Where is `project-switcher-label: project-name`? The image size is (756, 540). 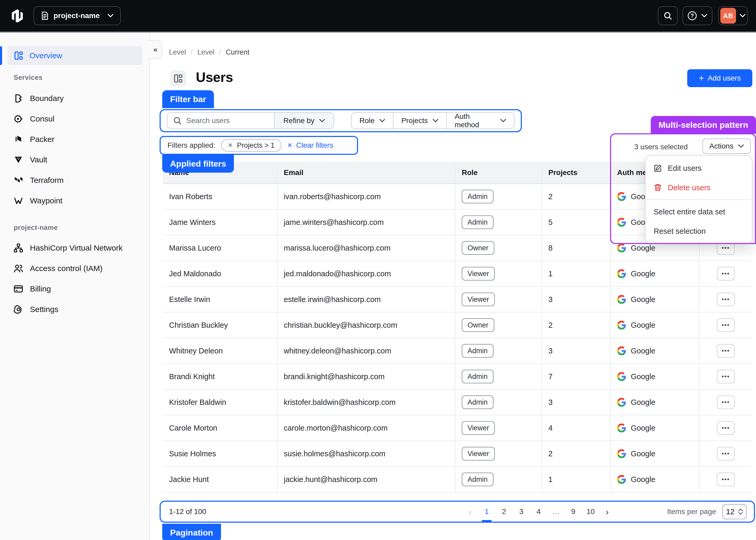 project-switcher-label: project-name is located at coordinates (76, 16).